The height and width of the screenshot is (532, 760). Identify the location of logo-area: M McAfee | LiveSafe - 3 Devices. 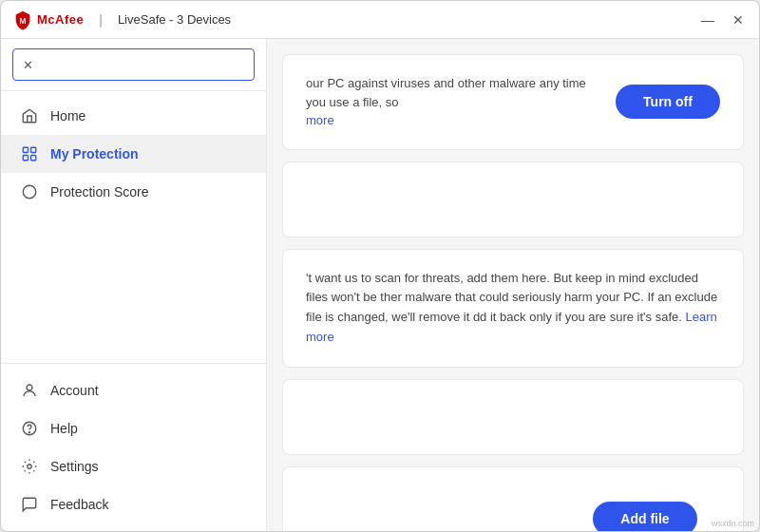
(122, 20).